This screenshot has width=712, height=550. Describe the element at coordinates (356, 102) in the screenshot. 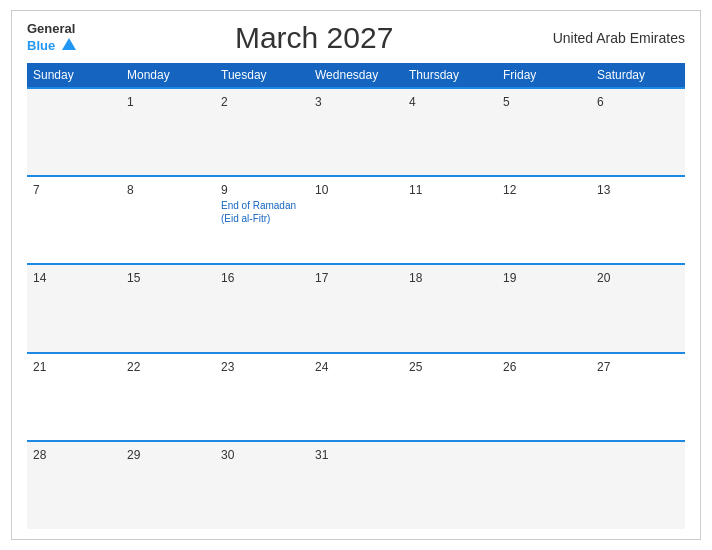

I see `day-number-w0-d3: 3` at that location.